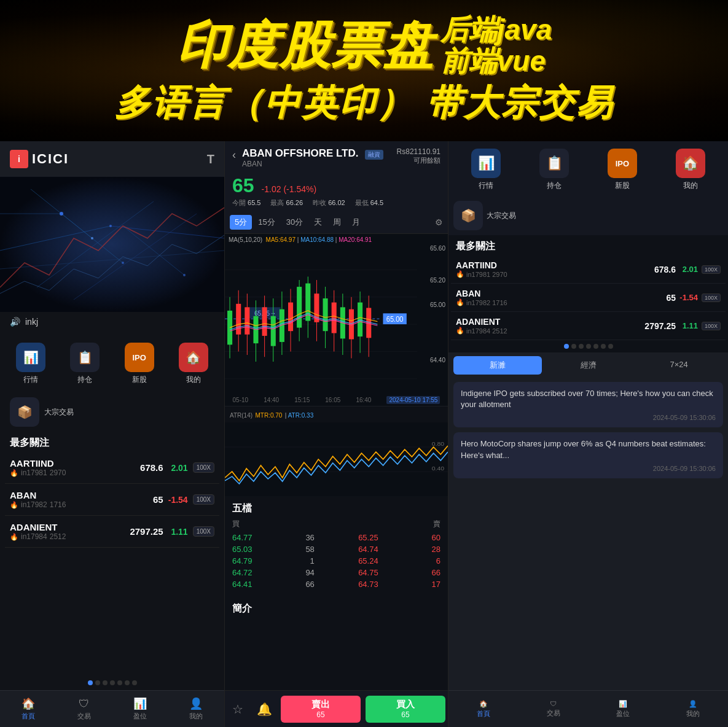 This screenshot has width=728, height=727. What do you see at coordinates (554, 709) in the screenshot?
I see `rbn-trade: 🛡 交易` at bounding box center [554, 709].